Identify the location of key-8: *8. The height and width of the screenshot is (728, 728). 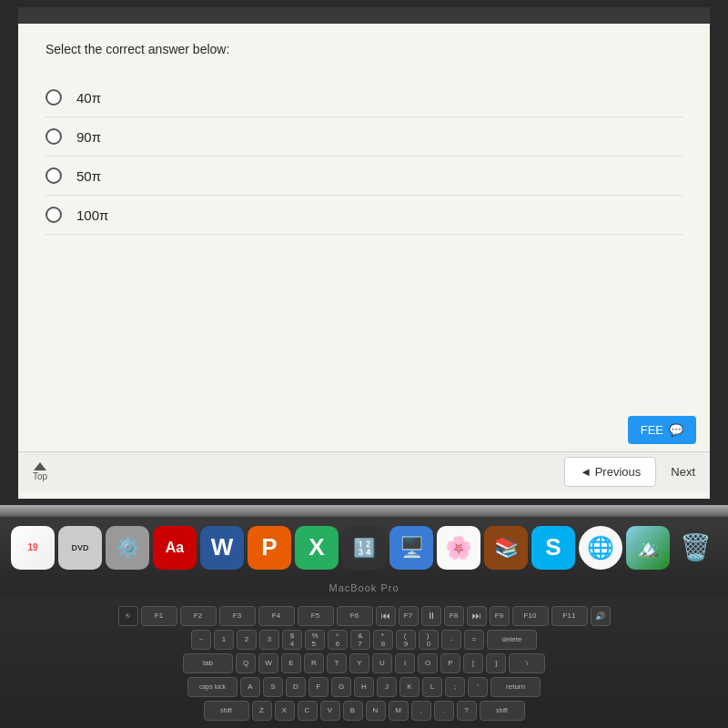
(383, 640).